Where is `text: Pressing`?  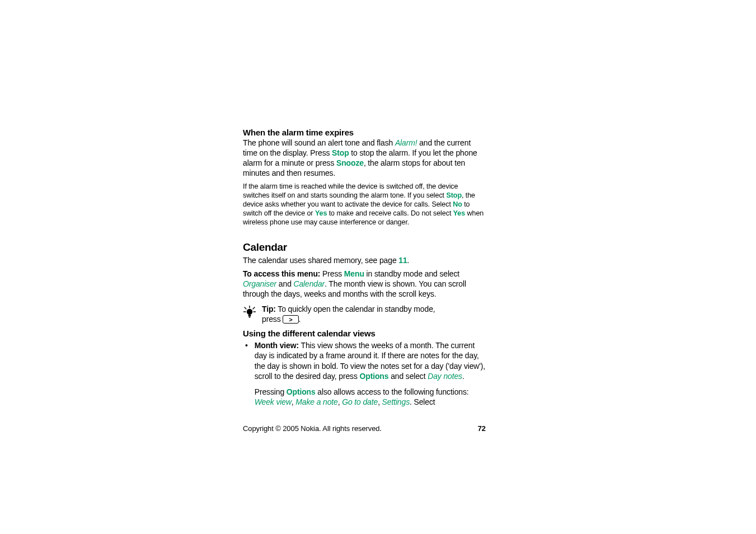
text: Pressing is located at coordinates (271, 392).